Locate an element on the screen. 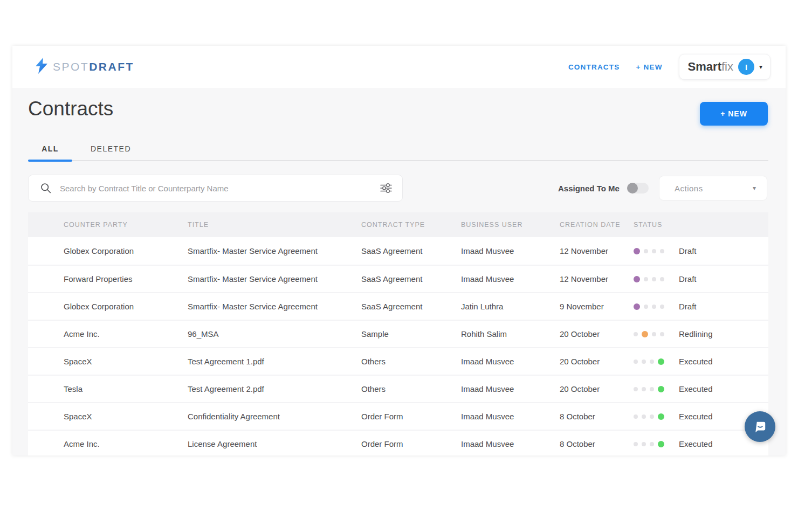  cell-counterparty: Tesla is located at coordinates (126, 389).